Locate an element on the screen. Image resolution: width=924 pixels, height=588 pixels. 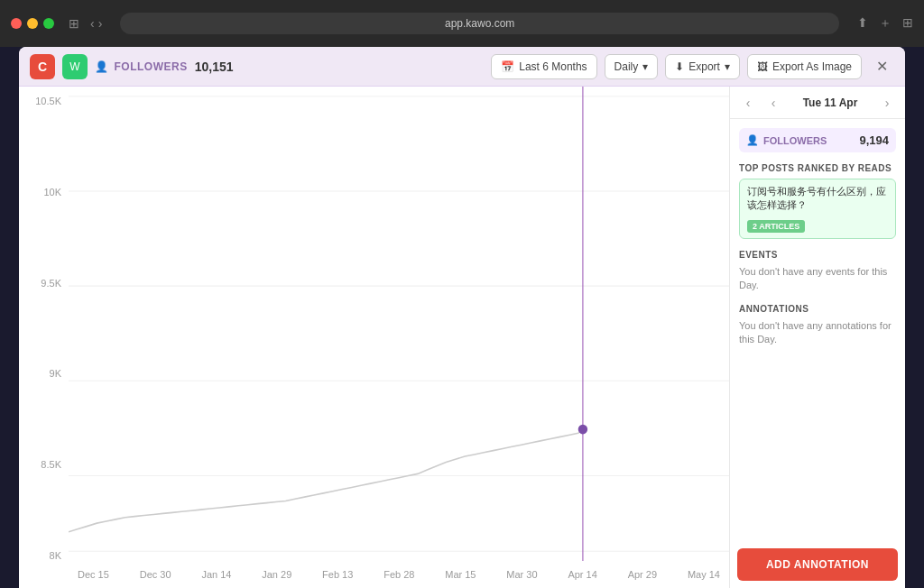
url-text: app.kawo.com is located at coordinates (480, 23).